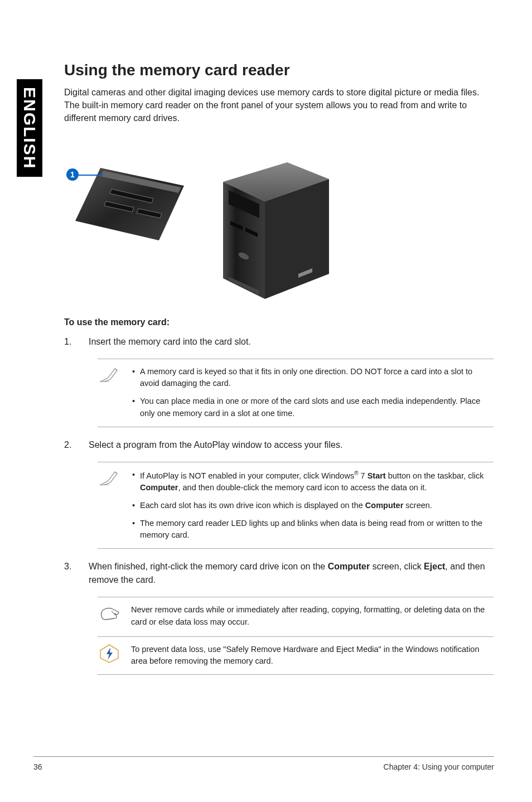 This screenshot has height=802, width=532. I want to click on chapter-label: Chapter 4: Using your computer, so click(439, 767).